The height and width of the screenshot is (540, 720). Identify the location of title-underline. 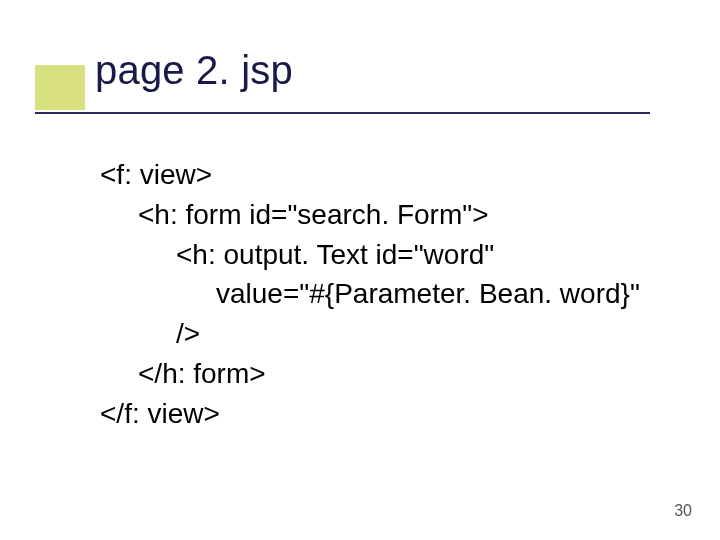
(342, 113).